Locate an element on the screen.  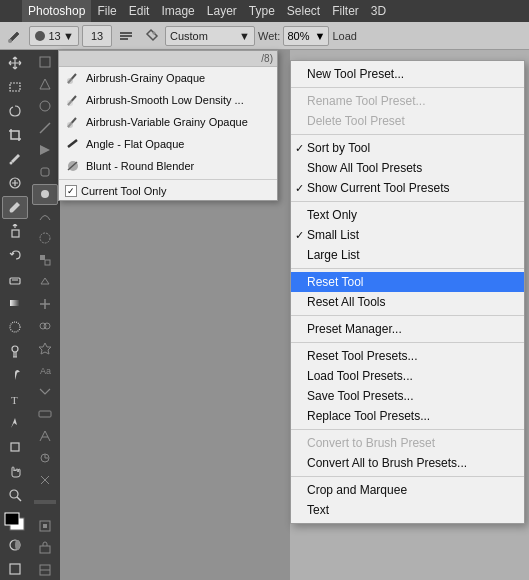
ctx-crop-and-marquee: Crop and Marquee is located at coordinates (408, 490).